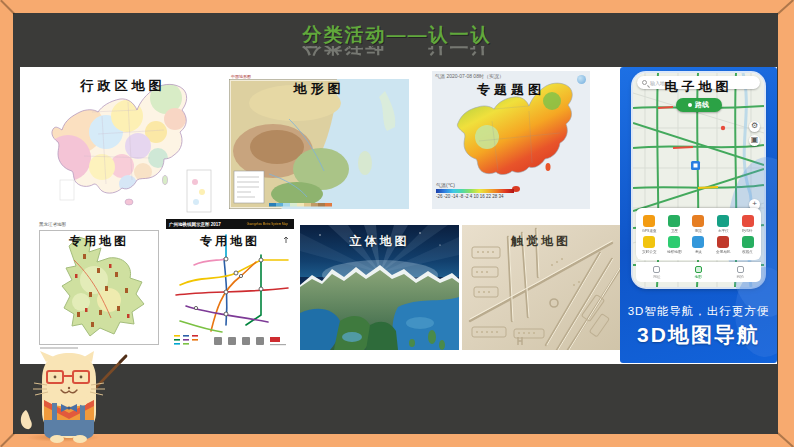  I want to click on nav-item-nearby: 附近, so click(657, 272).